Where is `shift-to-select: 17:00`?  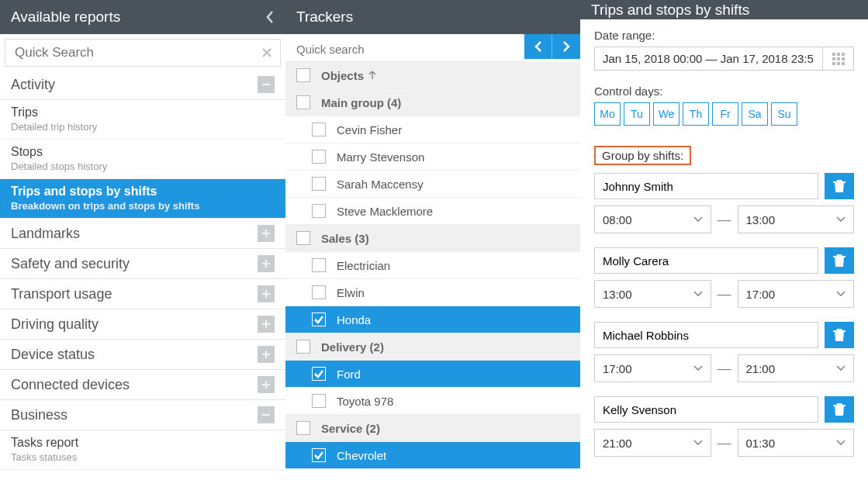
shift-to-select: 17:00 is located at coordinates (796, 294).